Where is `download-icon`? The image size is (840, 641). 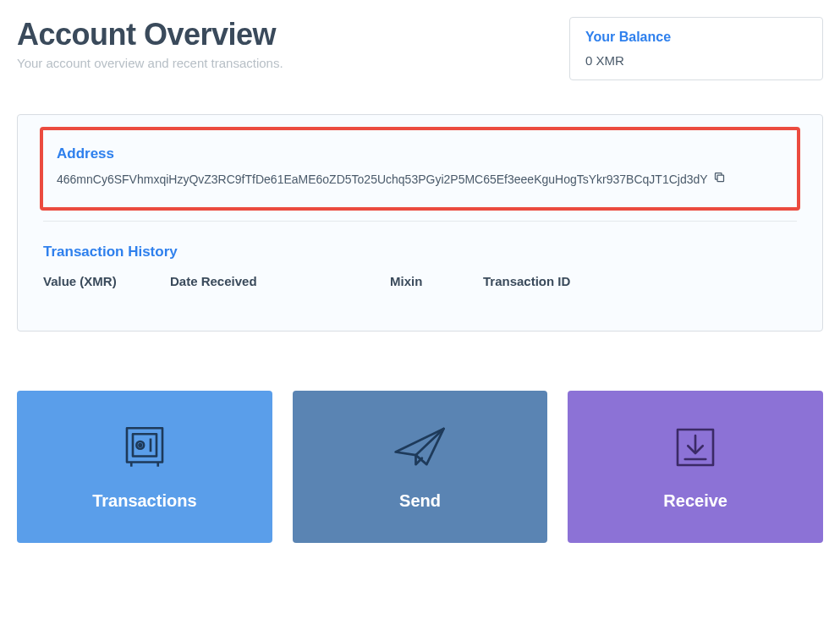
download-icon is located at coordinates (695, 449).